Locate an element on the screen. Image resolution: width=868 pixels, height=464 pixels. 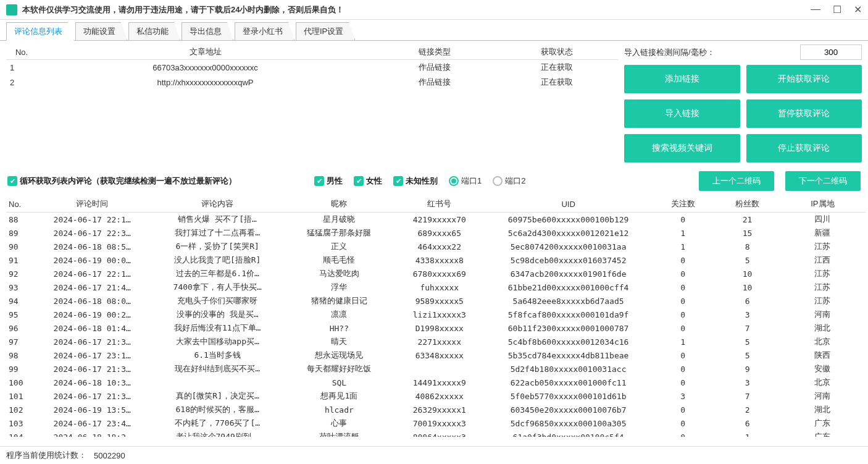
comment-row: 1042024-06-18 18:2…老让我这个7949刷到，荷叶漂流艇8006… is located at coordinates (436, 434).